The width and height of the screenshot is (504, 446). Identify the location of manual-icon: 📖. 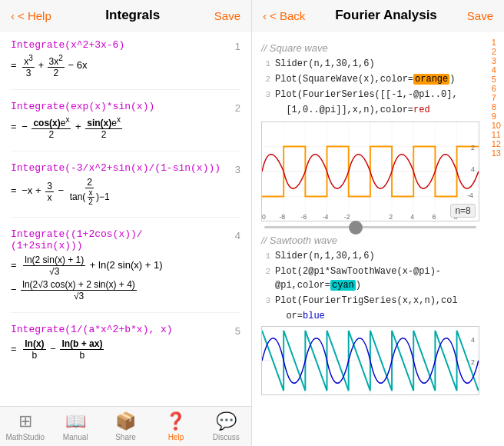
(75, 421).